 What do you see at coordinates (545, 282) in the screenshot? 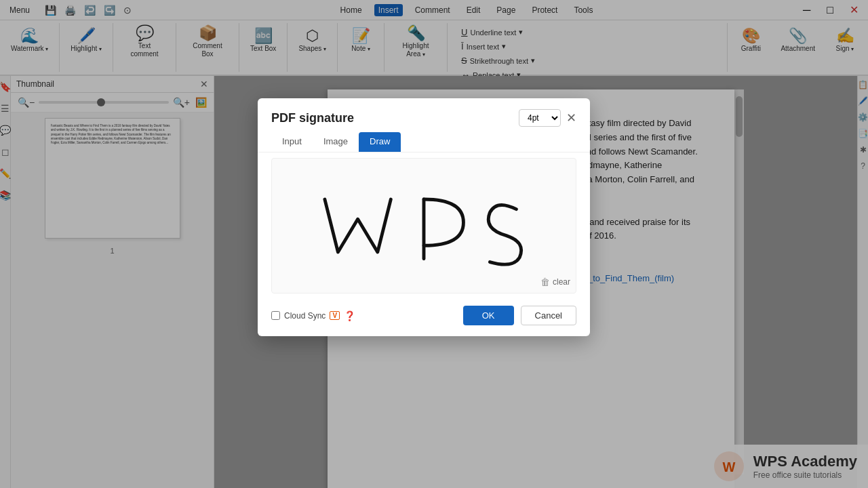
I see `clear-icon: 🗑` at bounding box center [545, 282].